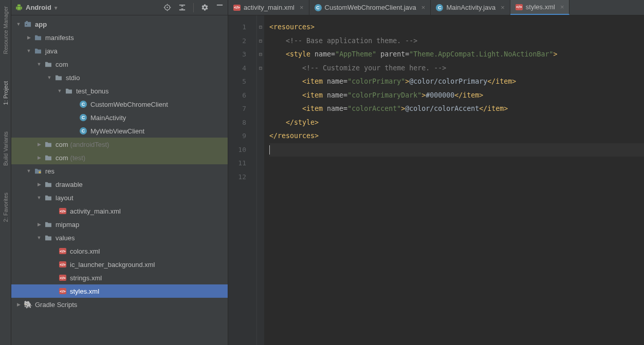 Image resolution: width=644 pixels, height=345 pixels. I want to click on target-icon, so click(168, 7).